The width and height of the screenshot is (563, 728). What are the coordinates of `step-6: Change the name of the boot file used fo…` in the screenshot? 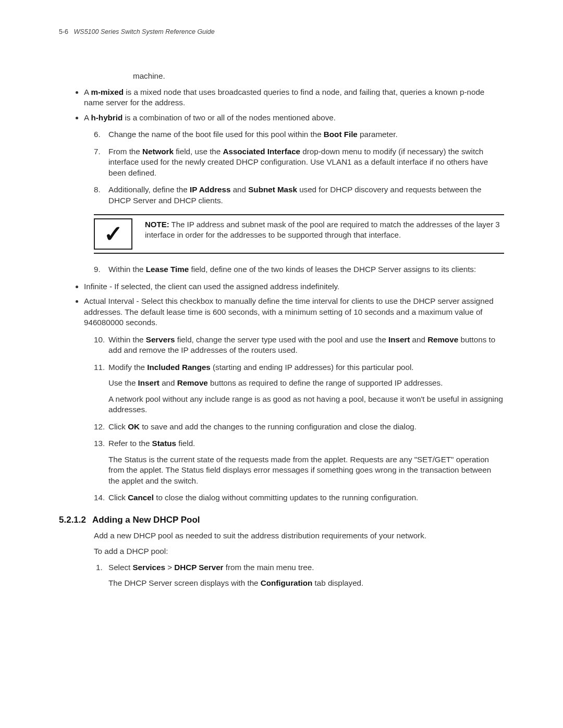 It's located at (307, 134).